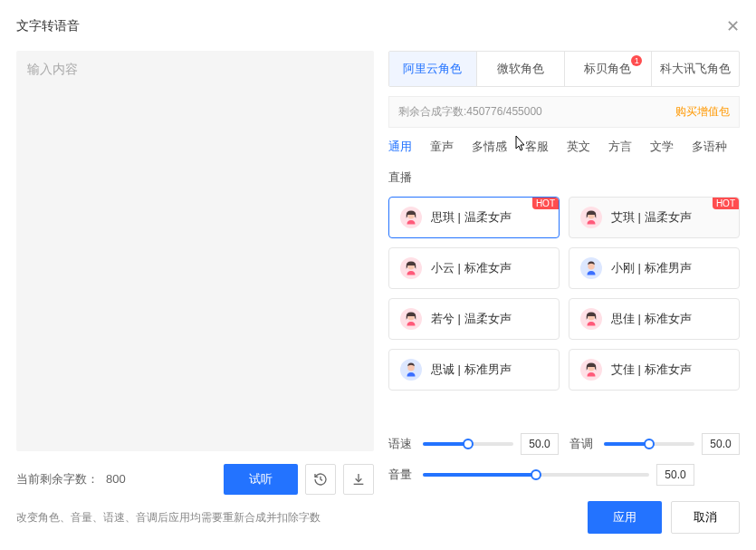  What do you see at coordinates (608, 69) in the screenshot?
I see `provider-tab: 标贝角色1` at bounding box center [608, 69].